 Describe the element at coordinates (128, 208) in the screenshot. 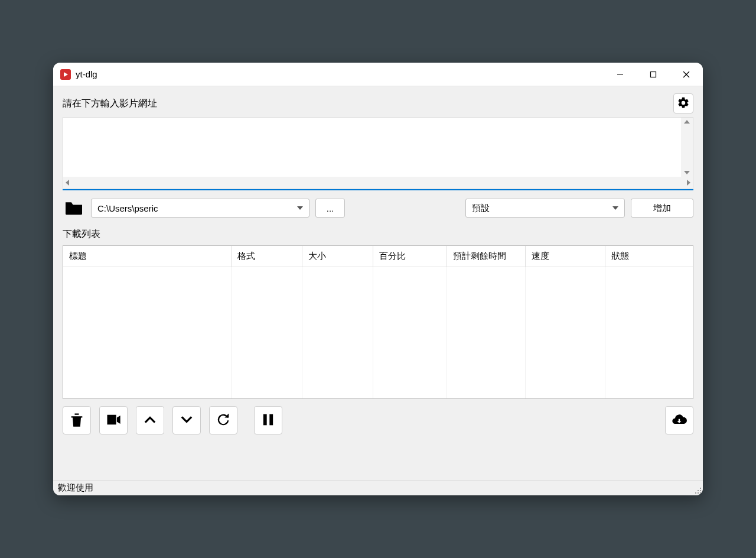

I see `download-path-value: C:\Users\pseric` at that location.